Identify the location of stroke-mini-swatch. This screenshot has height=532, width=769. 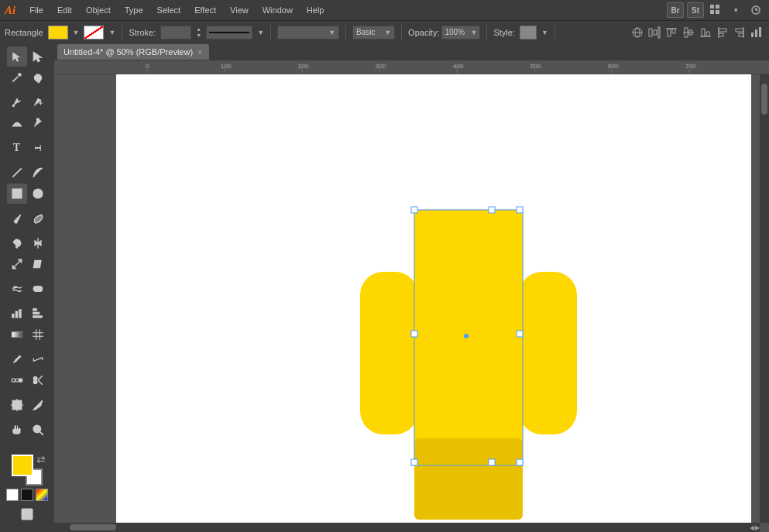
(27, 495).